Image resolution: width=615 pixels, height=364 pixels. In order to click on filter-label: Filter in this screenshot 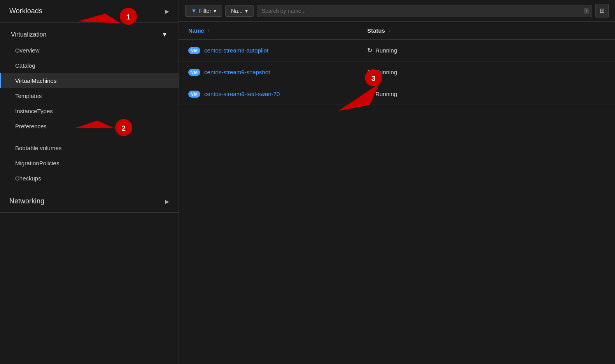, I will do `click(205, 11)`.